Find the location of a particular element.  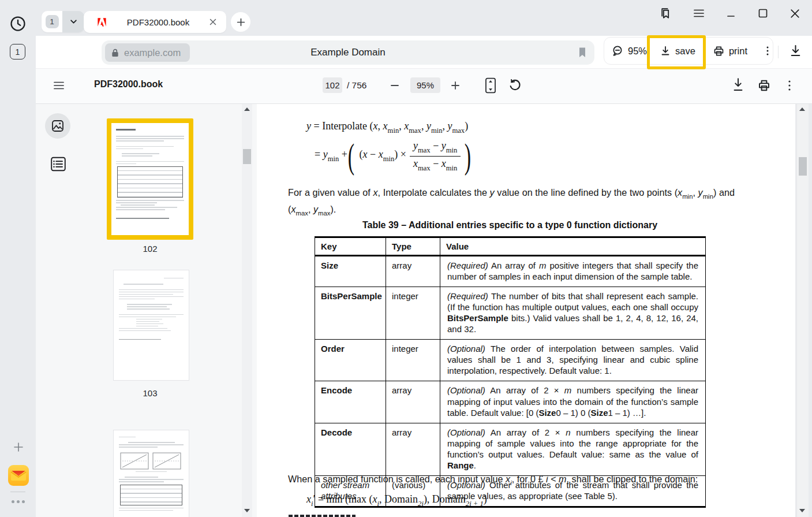

formula-clip: xi′ = min (max (xi, Domain2i), Domain2i … is located at coordinates (397, 501).